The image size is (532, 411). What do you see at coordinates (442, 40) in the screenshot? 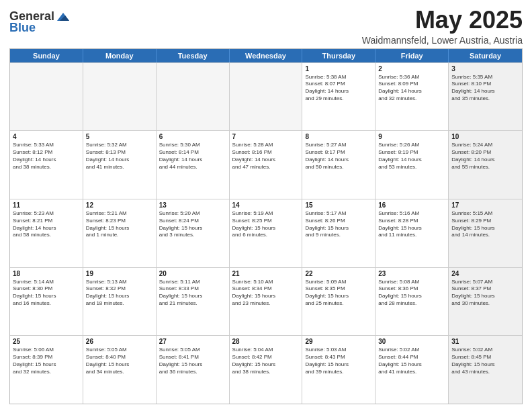
I see `location-title: Waidmannsfeld, Lower Austria, Austria` at bounding box center [442, 40].